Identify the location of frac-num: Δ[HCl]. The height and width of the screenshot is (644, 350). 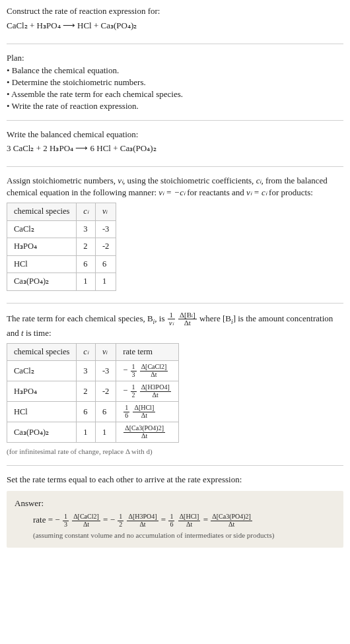
(190, 517).